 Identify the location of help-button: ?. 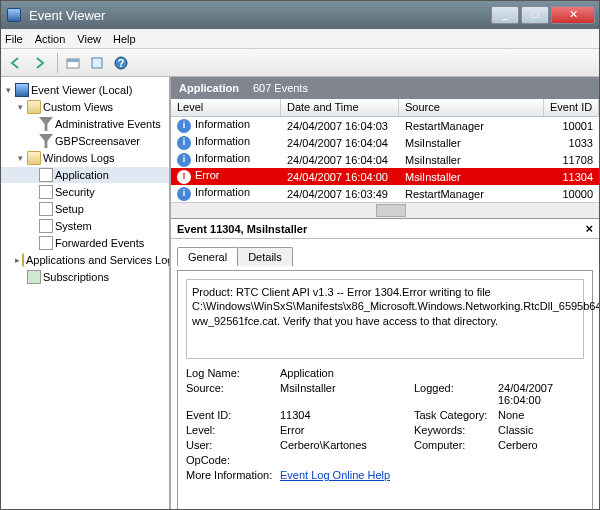
(121, 63).